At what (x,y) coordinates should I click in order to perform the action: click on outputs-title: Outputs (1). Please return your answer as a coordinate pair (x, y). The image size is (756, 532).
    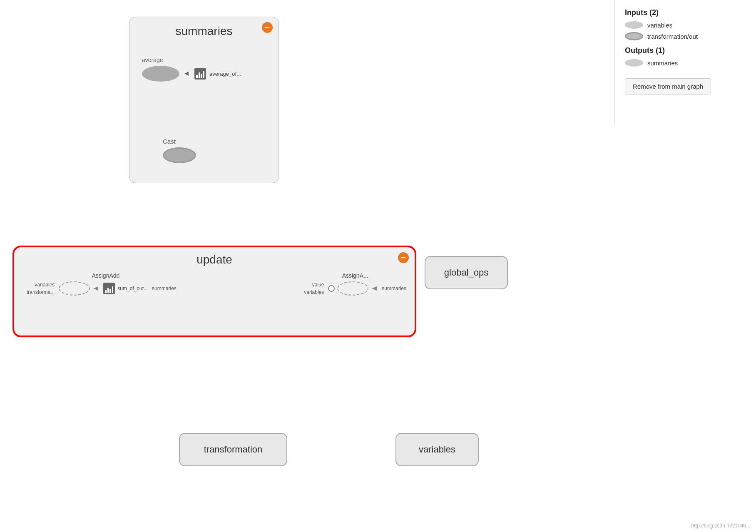
    Looking at the image, I should click on (685, 51).